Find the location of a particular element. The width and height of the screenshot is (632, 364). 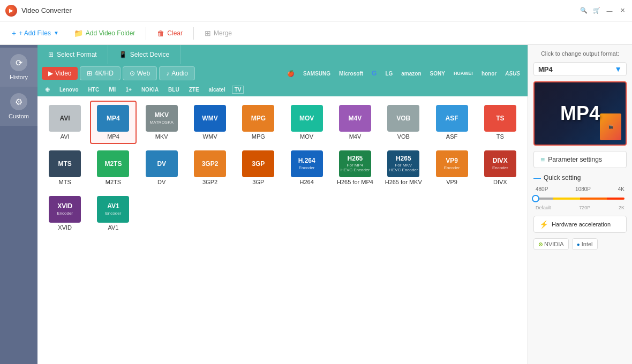

format-thumb-divx: DIVXEncoder is located at coordinates (500, 164).